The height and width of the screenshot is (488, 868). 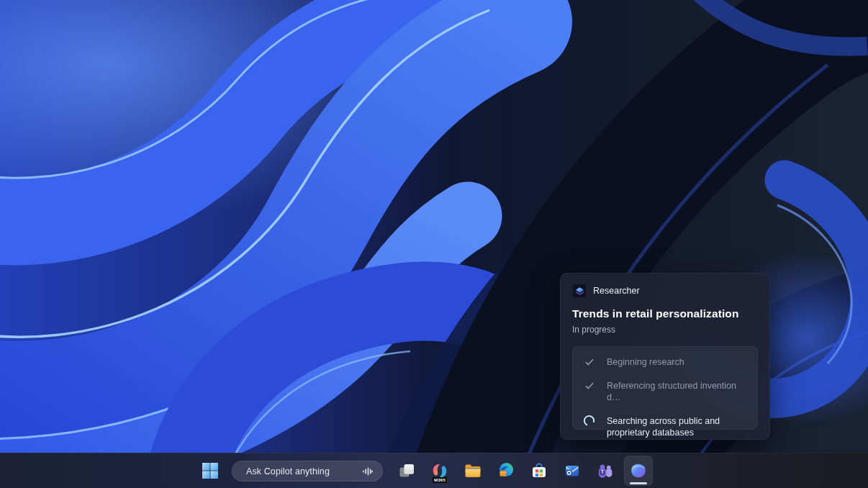 I want to click on research-step-3: Searching across public and proprietary …, so click(x=666, y=427).